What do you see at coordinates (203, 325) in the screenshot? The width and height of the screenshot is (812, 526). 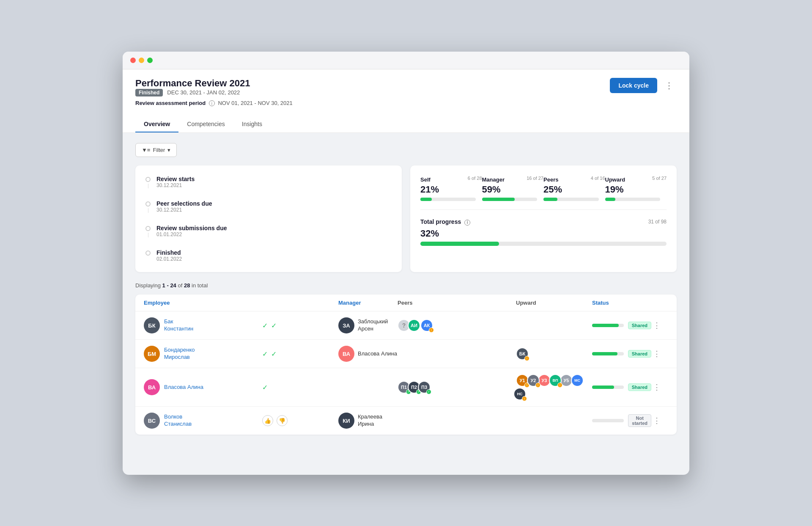 I see `employee-cell: БК БакКонстантин` at bounding box center [203, 325].